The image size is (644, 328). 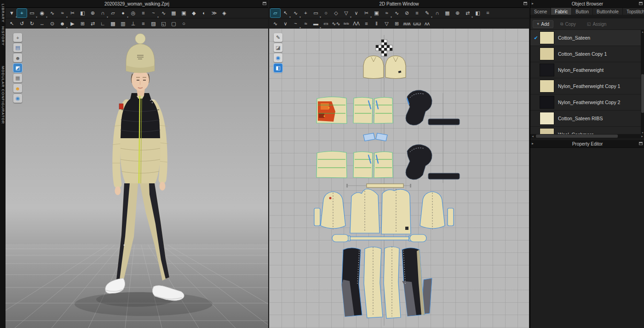 What do you see at coordinates (587, 130) in the screenshot?
I see `fabric-row-wool-cashmere: Wool_Cashmere` at bounding box center [587, 130].